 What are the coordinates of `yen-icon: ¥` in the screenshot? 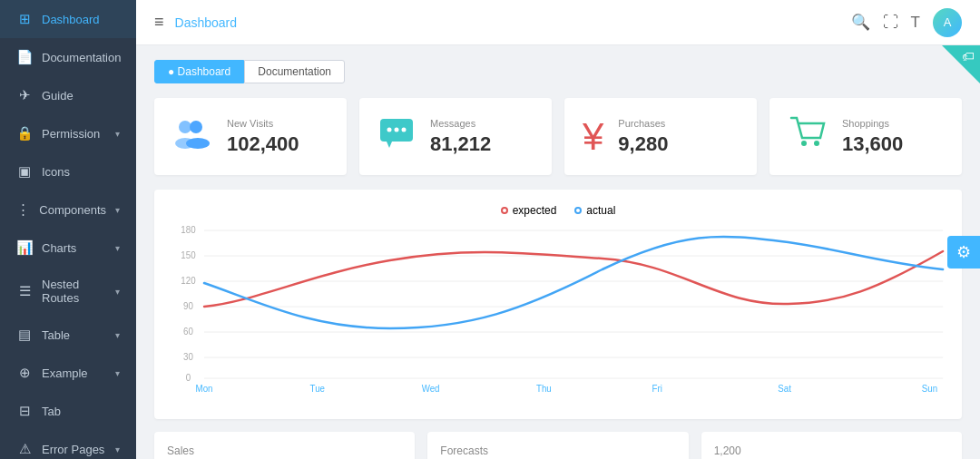 It's located at (593, 137).